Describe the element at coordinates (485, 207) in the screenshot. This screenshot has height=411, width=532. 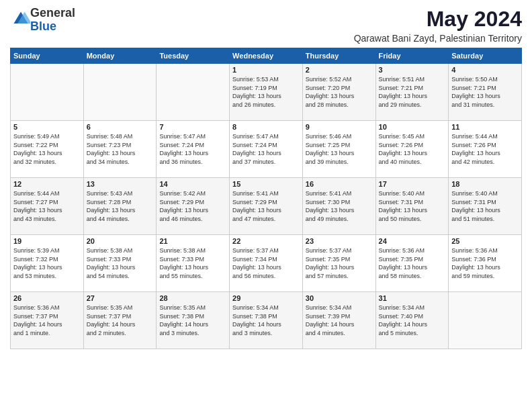
I see `cell-w3-d7: 18Sunrise: 5:40 AMSunset: 7:31 PMDayligh…` at that location.